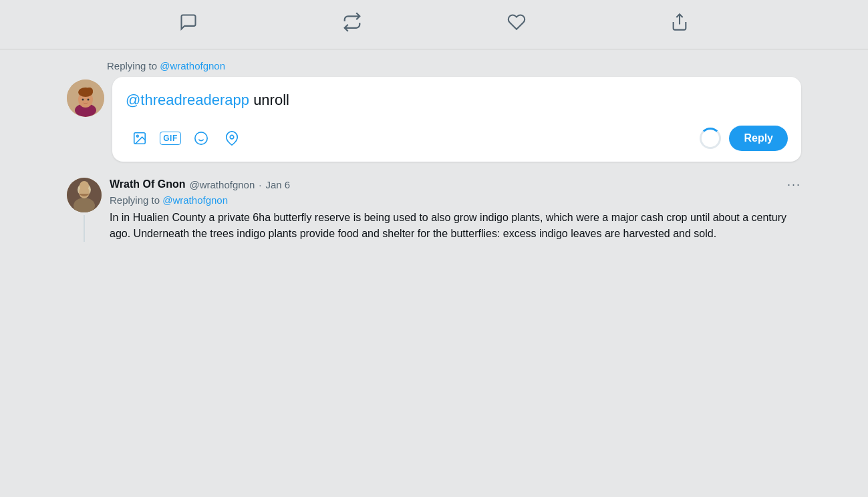  What do you see at coordinates (260, 184) in the screenshot?
I see `tweet-date: ·` at bounding box center [260, 184].